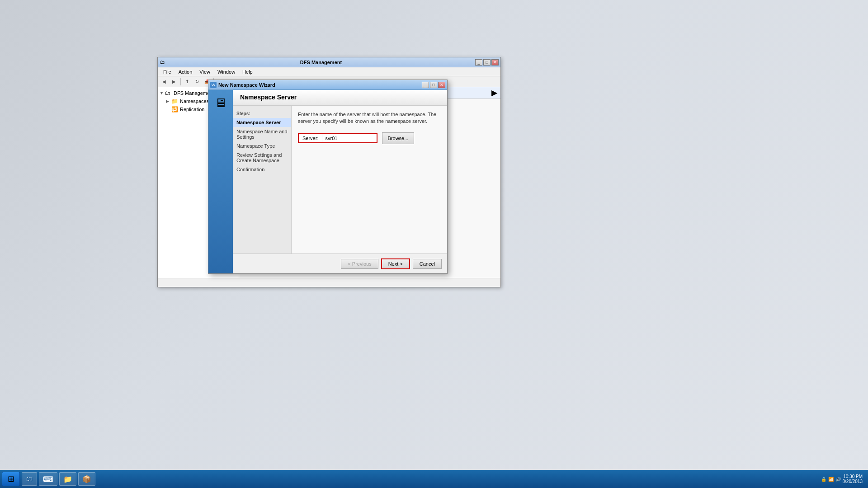  Describe the element at coordinates (340, 263) in the screenshot. I see `wizard-footer: < Previous Next > Cancel` at that location.